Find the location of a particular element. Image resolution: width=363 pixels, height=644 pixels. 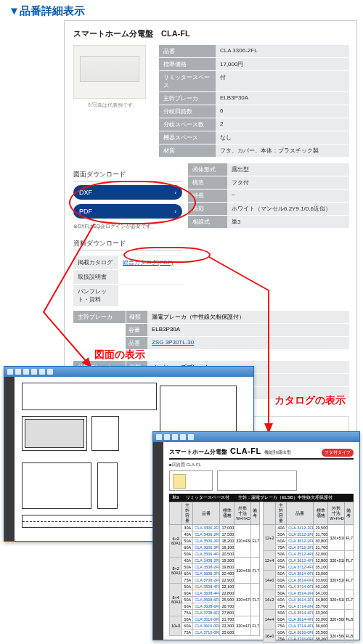

catalog-part-link: CLA 3512-2FL is located at coordinates (301, 534).